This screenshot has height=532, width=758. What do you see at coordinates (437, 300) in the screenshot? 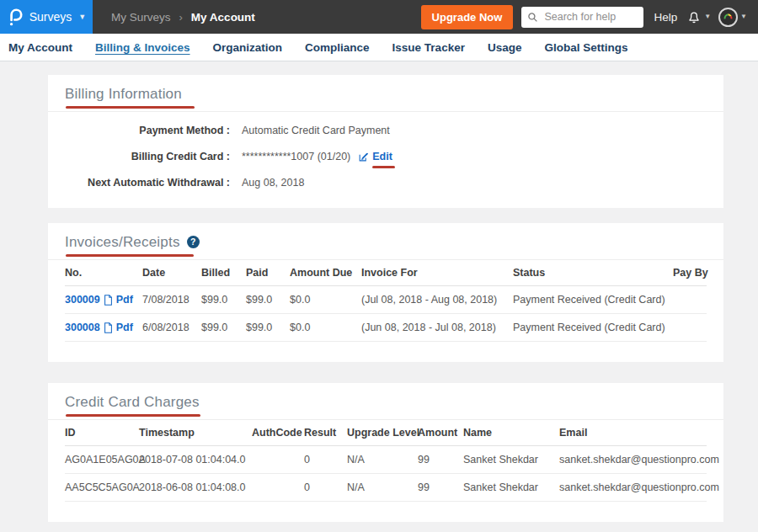
I see `invoice-for: (Jul 08, 2018 - Aug 08, 2018)` at bounding box center [437, 300].